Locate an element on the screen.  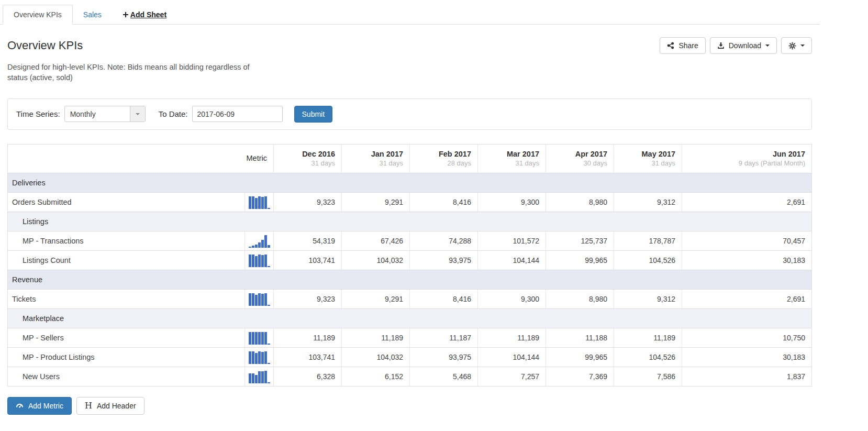
filter-panel: Time Series: Monthly To Date: Submit is located at coordinates (409, 114).